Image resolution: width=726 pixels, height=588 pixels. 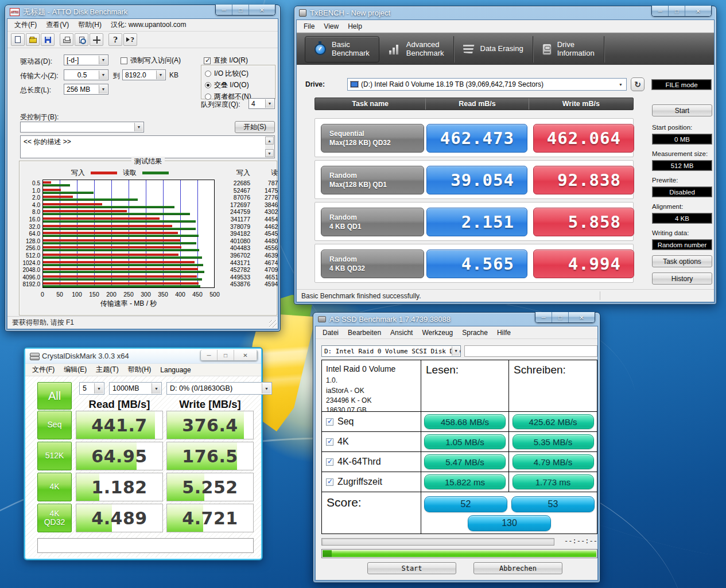 What do you see at coordinates (372, 513) in the screenshot?
I see `score-label: Score:` at bounding box center [372, 513].